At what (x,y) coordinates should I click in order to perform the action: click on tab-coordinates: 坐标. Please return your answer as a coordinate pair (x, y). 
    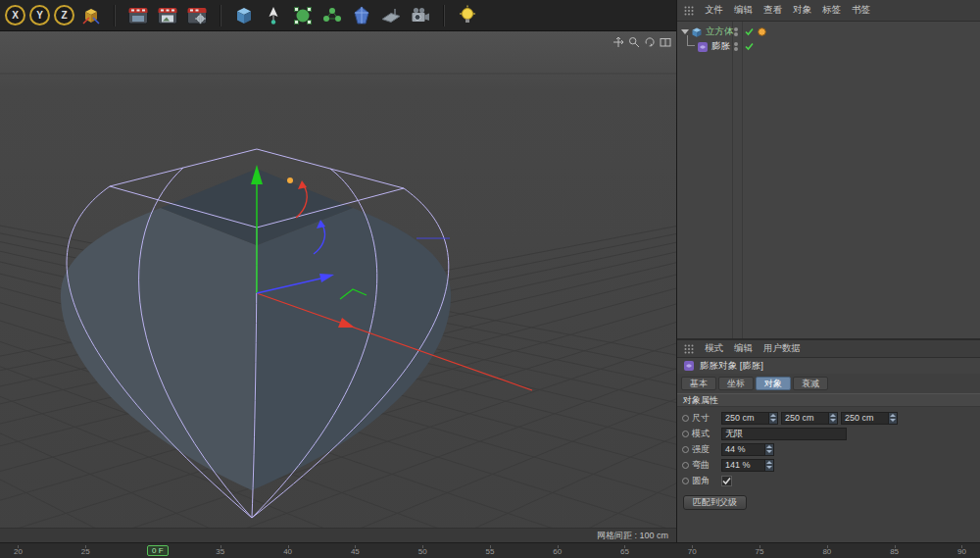
    Looking at the image, I should click on (736, 383).